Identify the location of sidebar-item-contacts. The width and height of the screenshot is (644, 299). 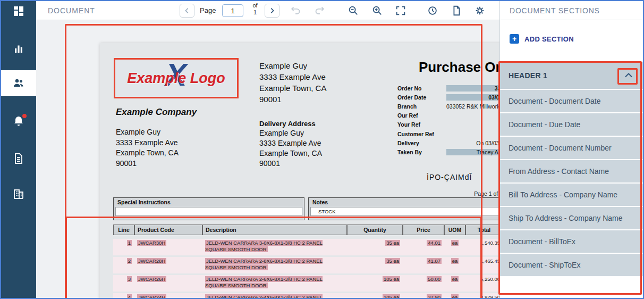
(19, 83).